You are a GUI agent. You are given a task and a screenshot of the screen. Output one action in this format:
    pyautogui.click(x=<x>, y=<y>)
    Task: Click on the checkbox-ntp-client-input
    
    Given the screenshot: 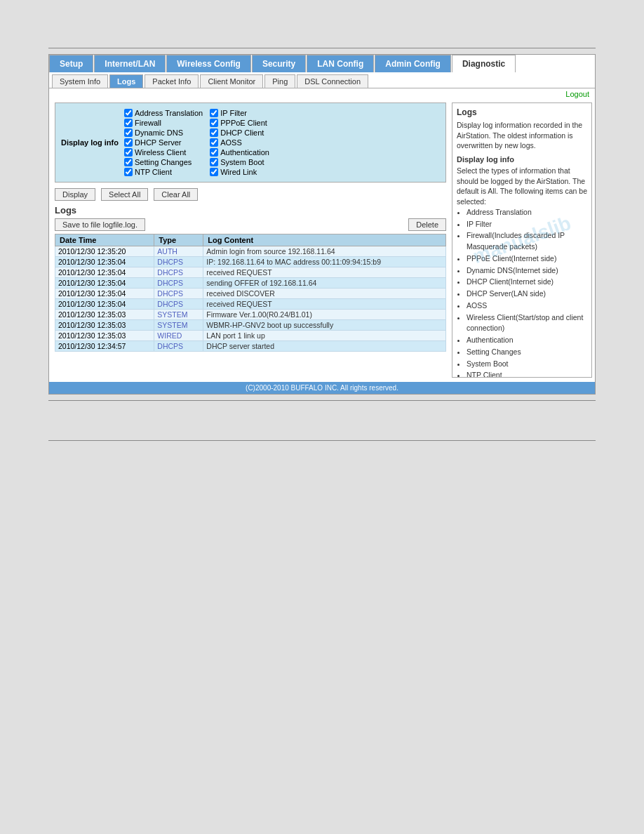 What is the action you would take?
    pyautogui.click(x=128, y=172)
    